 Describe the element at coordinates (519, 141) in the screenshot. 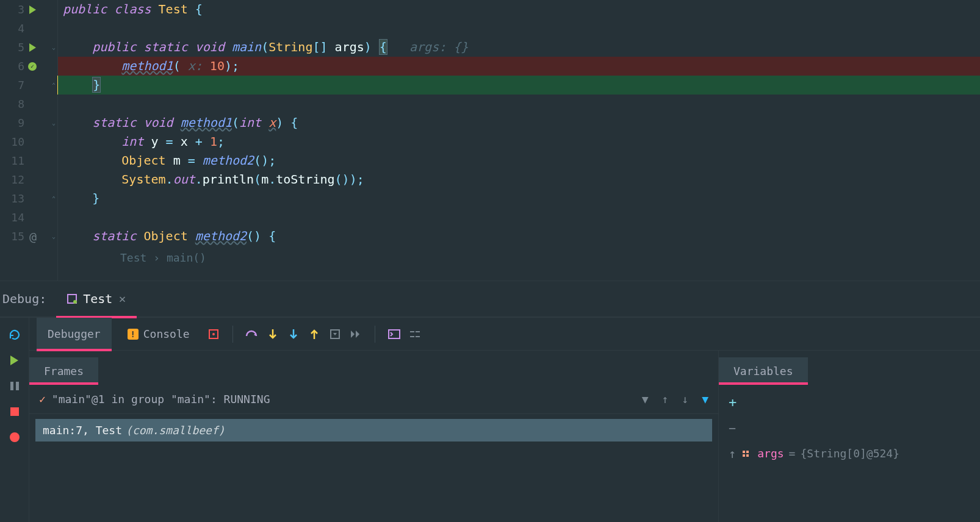

I see `code-line: int y = x + 1;` at that location.